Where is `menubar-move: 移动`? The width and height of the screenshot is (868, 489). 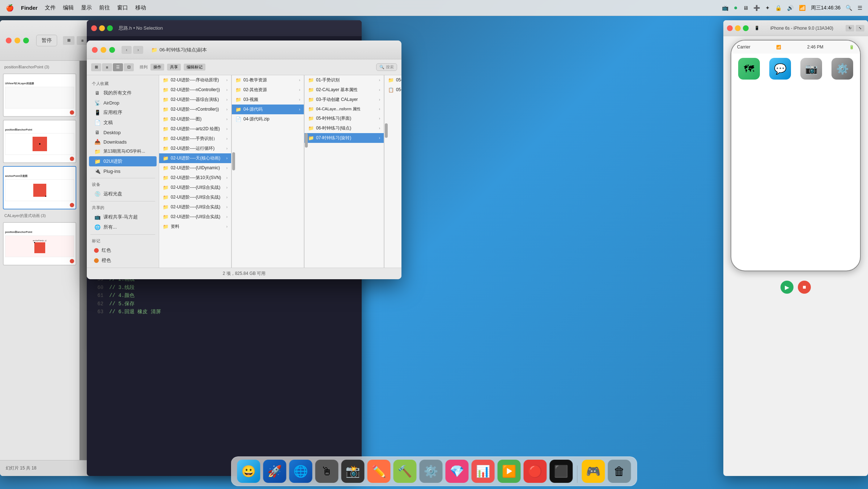
menubar-move: 移动 is located at coordinates (141, 8).